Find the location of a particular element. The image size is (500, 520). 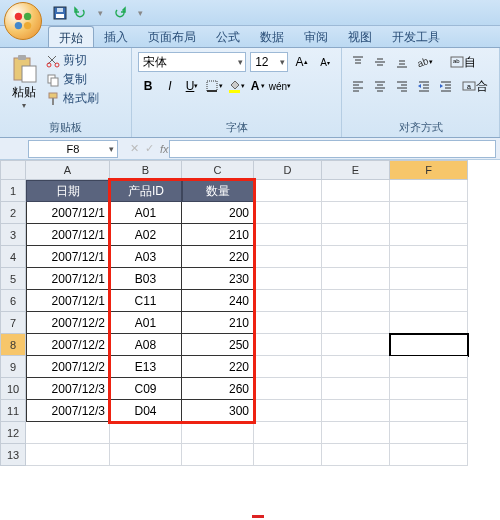

cell: 210 is located at coordinates (218, 235).